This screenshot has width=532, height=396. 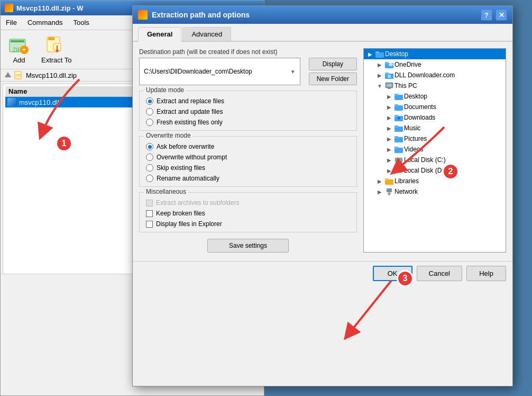 I want to click on display-button: Display, so click(x=333, y=64).